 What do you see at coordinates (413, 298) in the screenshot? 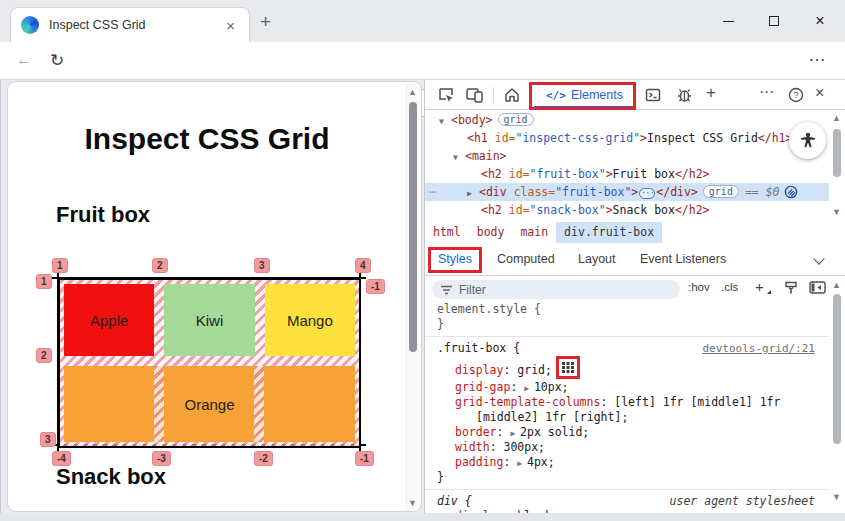
I see `page-scrollbar: ▲ ▼` at bounding box center [413, 298].